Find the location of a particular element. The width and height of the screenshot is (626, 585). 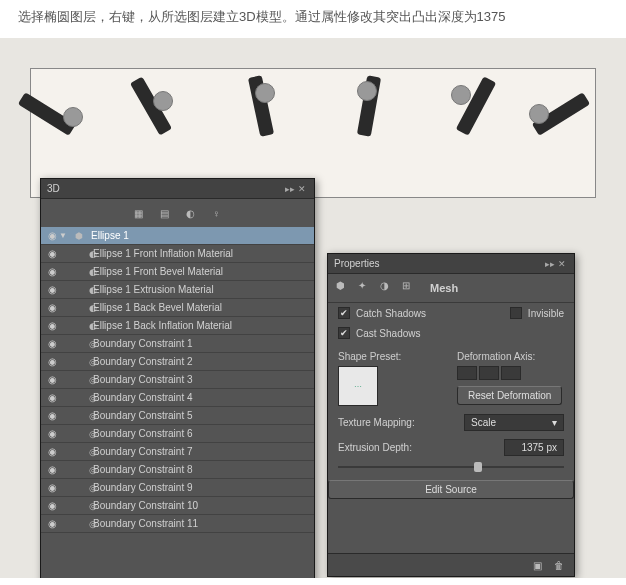

panel-properties-title: Properties is located at coordinates (357, 264).